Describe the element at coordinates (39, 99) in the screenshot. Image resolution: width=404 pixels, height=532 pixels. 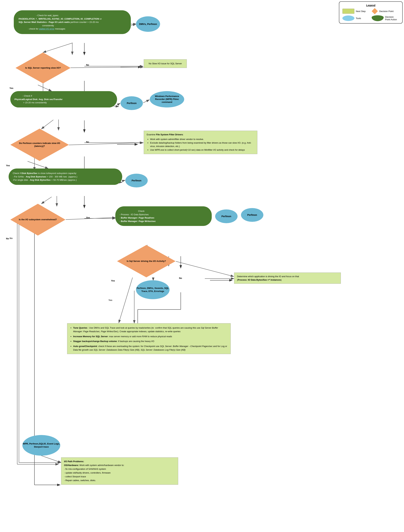
I see `node3-cloud-text: - Check if Physical/Logical Disk: Avg. D…` at that location.